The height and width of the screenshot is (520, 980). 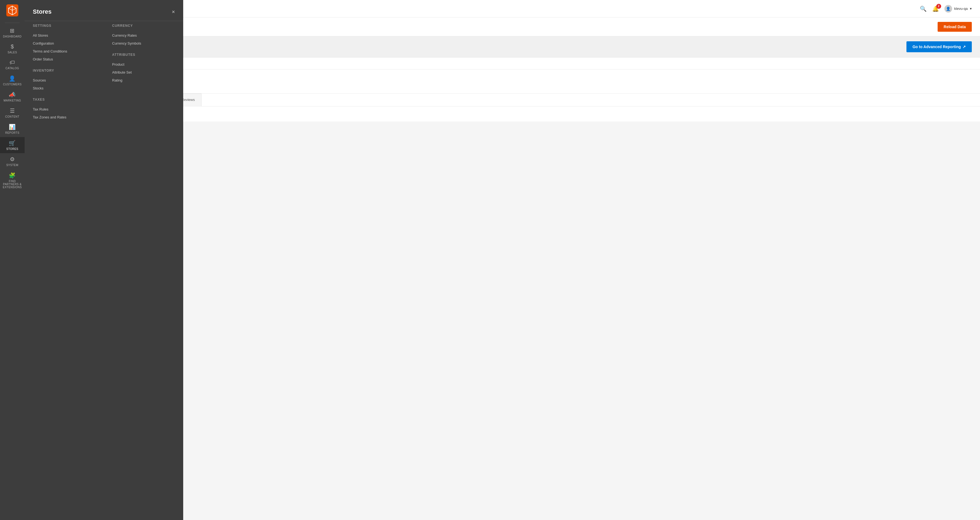 What do you see at coordinates (971, 8) in the screenshot?
I see `user-menu-chevron-icon: ▾` at bounding box center [971, 8].